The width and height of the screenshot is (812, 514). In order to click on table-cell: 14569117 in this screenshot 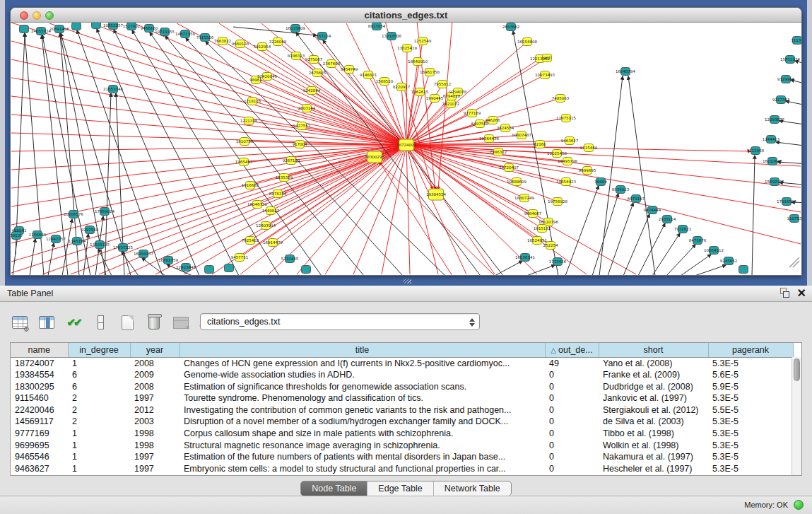, I will do `click(40, 421)`.